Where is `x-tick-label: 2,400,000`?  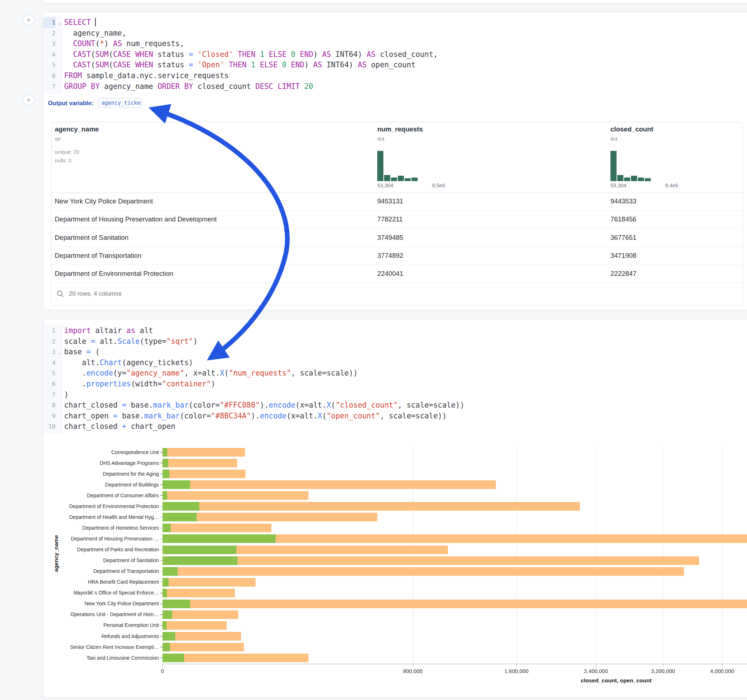
x-tick-label: 2,400,000 is located at coordinates (596, 671).